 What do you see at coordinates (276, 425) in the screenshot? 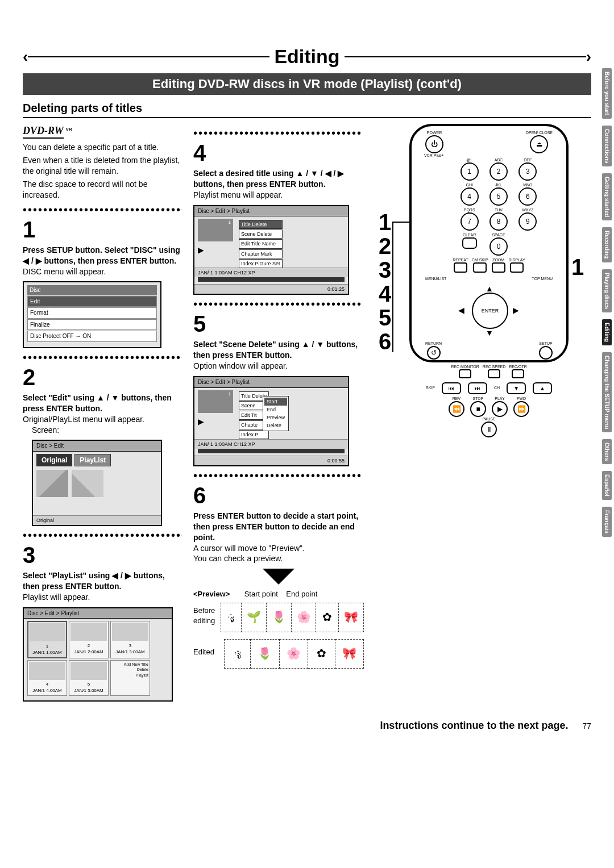
I see `popup-delete: Delete` at bounding box center [276, 425].